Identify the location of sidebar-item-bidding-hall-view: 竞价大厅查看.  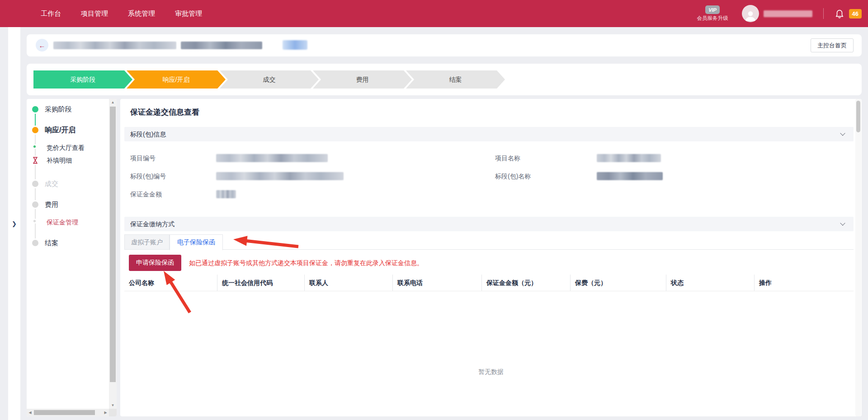
(66, 148).